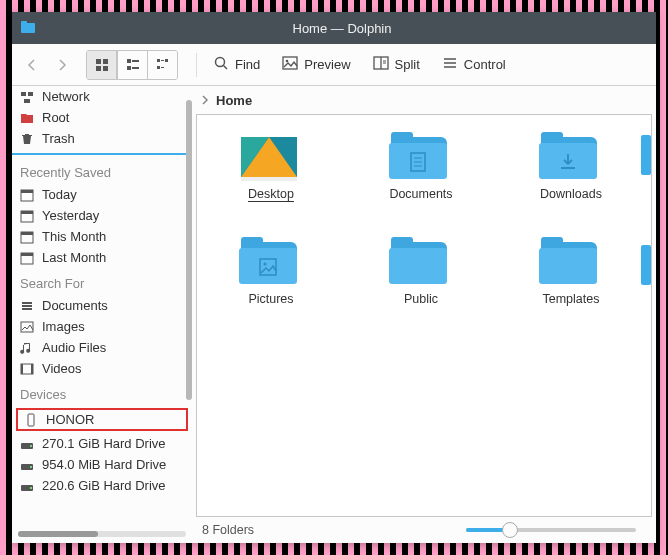  Describe the element at coordinates (551, 530) in the screenshot. I see `zoom-slider` at that location.